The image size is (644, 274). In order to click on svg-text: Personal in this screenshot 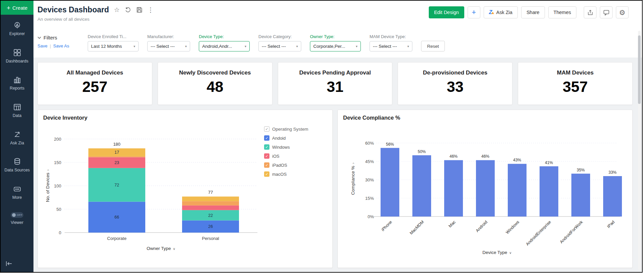, I will do `click(210, 239)`.